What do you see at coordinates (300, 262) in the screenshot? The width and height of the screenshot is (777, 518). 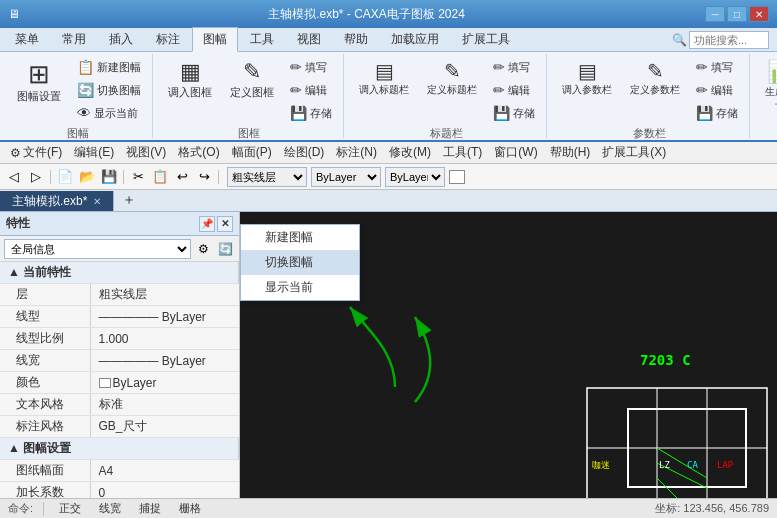 I see `dropdown-item-switch: 切换图幅` at bounding box center [300, 262].